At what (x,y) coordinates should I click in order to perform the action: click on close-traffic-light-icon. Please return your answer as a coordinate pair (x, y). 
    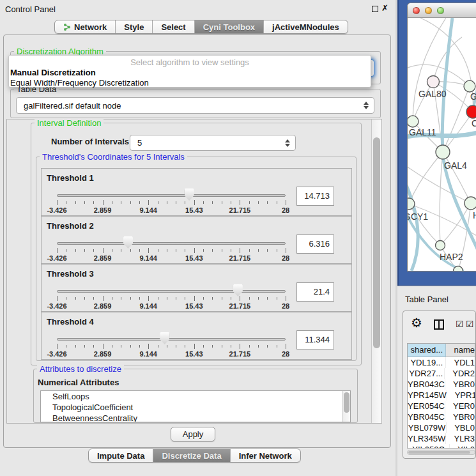
    Looking at the image, I should click on (417, 10).